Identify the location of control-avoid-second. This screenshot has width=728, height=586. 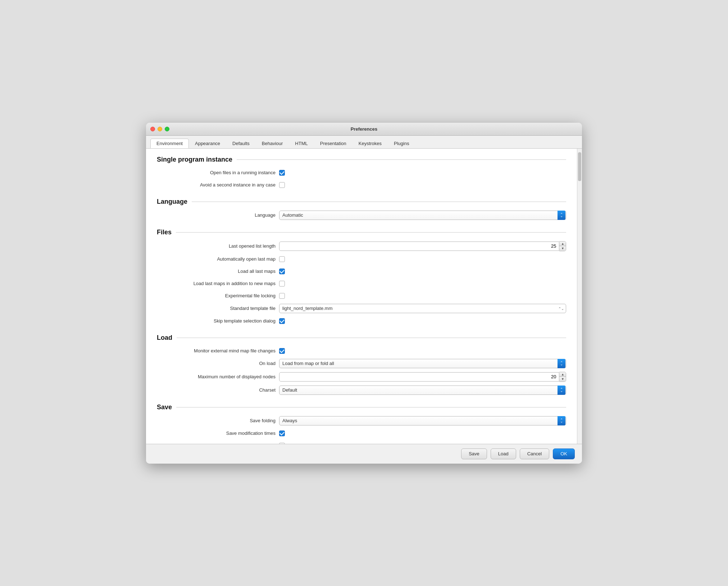
(423, 185).